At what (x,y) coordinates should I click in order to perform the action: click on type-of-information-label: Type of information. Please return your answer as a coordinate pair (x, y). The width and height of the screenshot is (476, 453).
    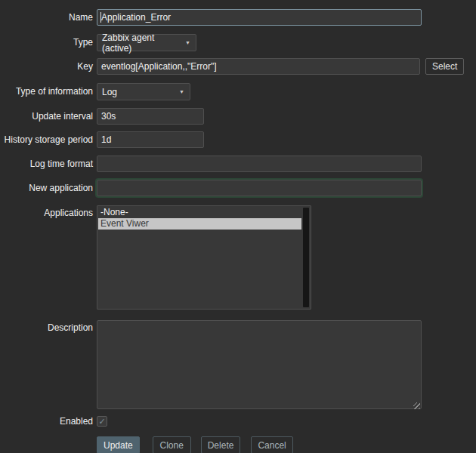
    Looking at the image, I should click on (48, 90).